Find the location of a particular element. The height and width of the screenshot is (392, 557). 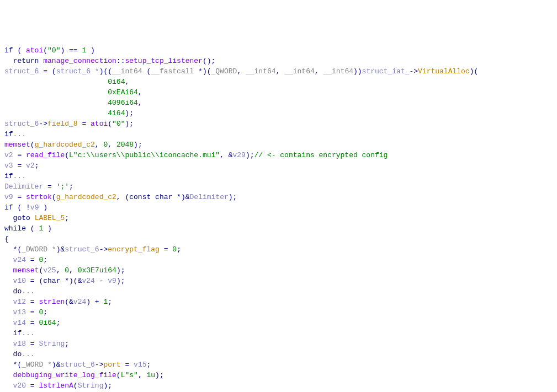

code-token: __fastcall is located at coordinates (172, 72).